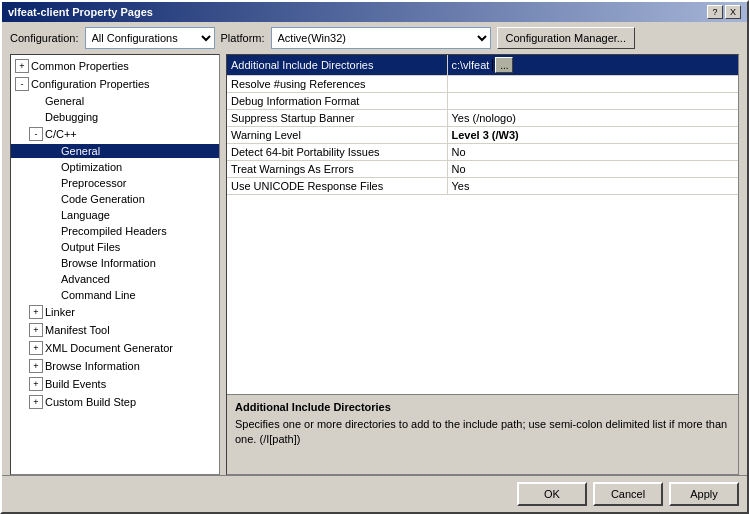  Describe the element at coordinates (374, 494) in the screenshot. I see `bottom-bar: OK Cancel Apply` at that location.